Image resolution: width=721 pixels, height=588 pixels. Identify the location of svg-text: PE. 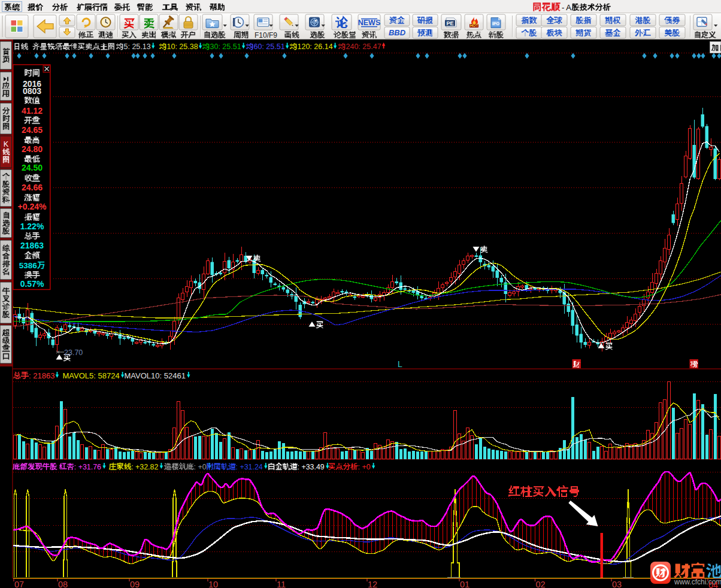
(450, 23).